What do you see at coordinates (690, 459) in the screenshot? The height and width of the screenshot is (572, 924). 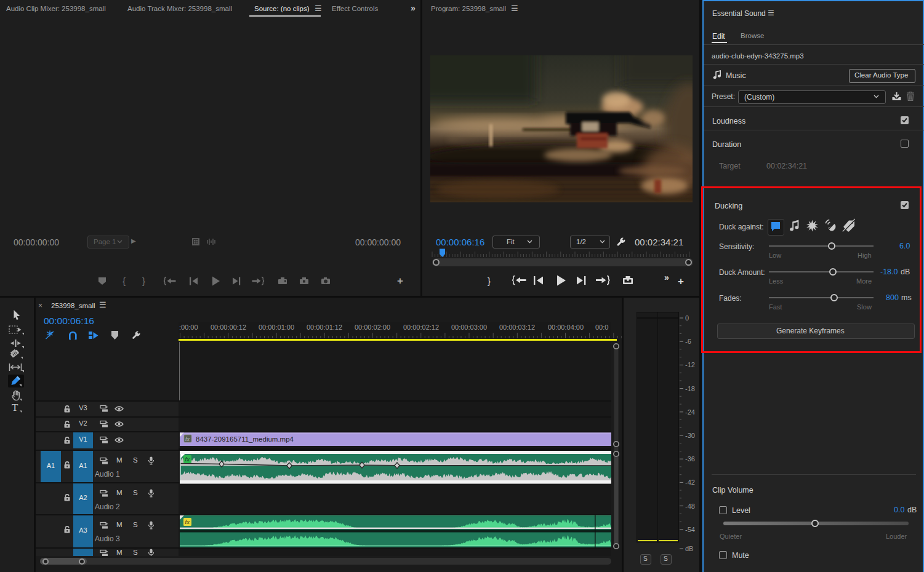 I see `svg-text: -36` at bounding box center [690, 459].